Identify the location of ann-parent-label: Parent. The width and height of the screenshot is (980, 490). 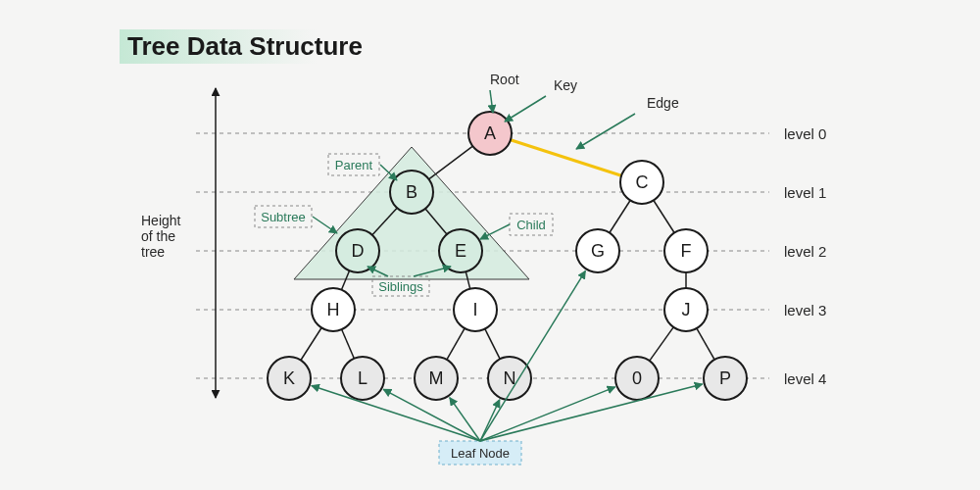
(355, 165).